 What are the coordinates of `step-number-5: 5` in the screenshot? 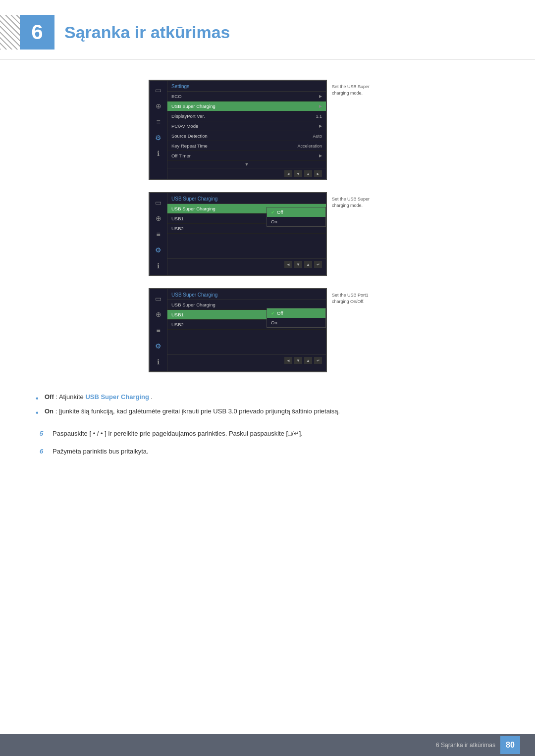 It's located at (44, 434).